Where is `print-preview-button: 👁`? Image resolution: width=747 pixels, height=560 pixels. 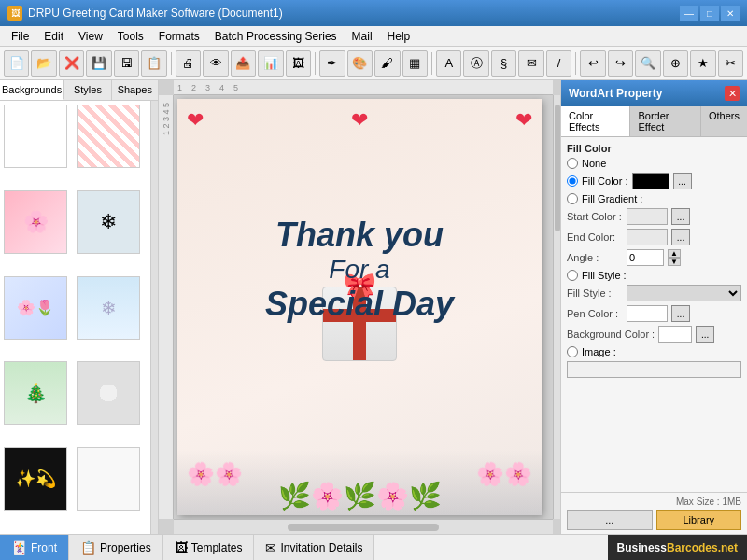 print-preview-button: 👁 is located at coordinates (215, 63).